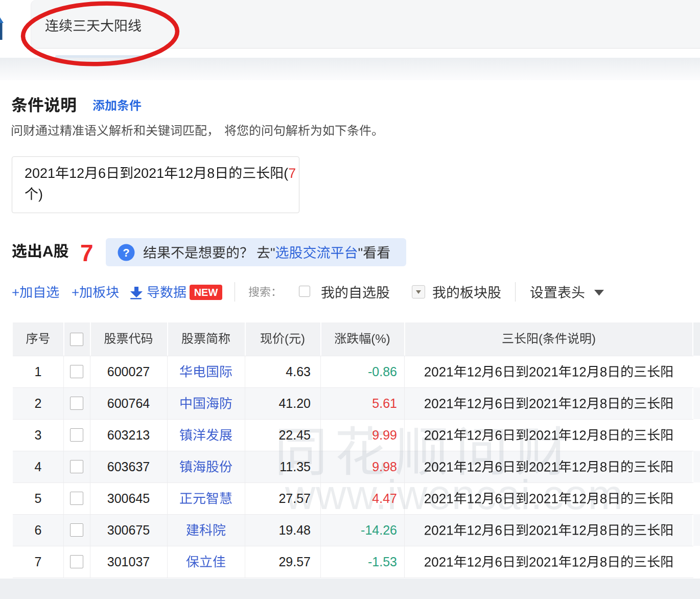 The image size is (700, 599). What do you see at coordinates (384, 403) in the screenshot?
I see `svg-text: 5.61` at bounding box center [384, 403].